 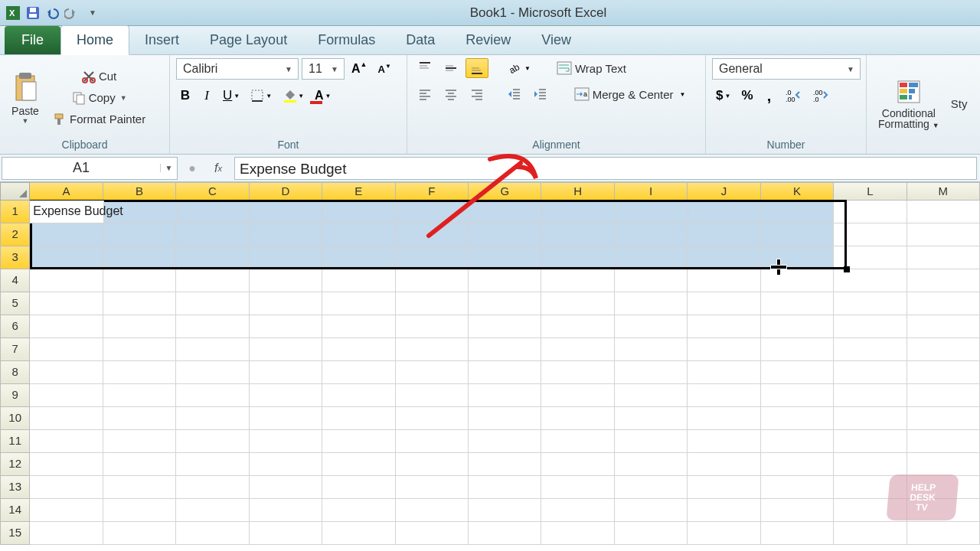 What do you see at coordinates (15, 235) in the screenshot?
I see `row-header: 2` at bounding box center [15, 235].